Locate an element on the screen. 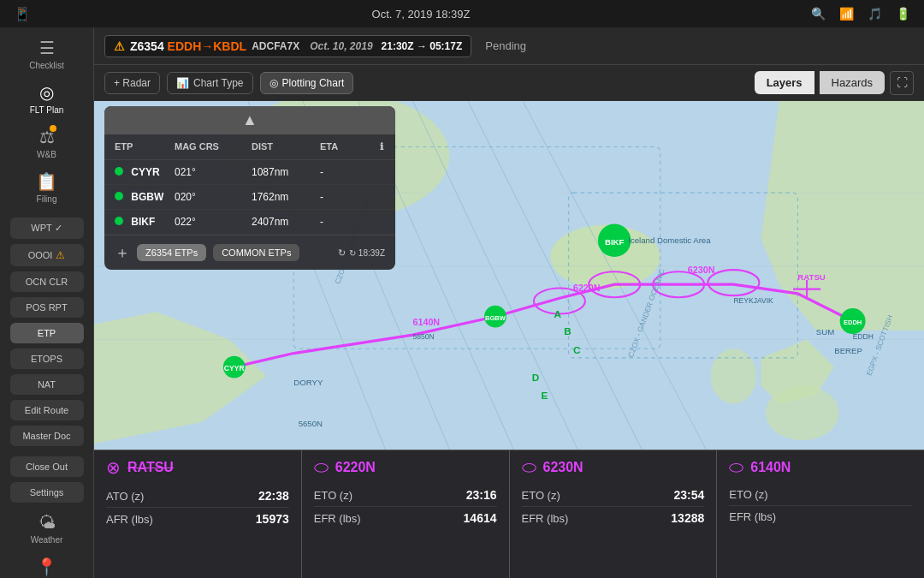 The image size is (924, 578). system-time: Oct. 7, 2019 18:39Z is located at coordinates (421, 14).